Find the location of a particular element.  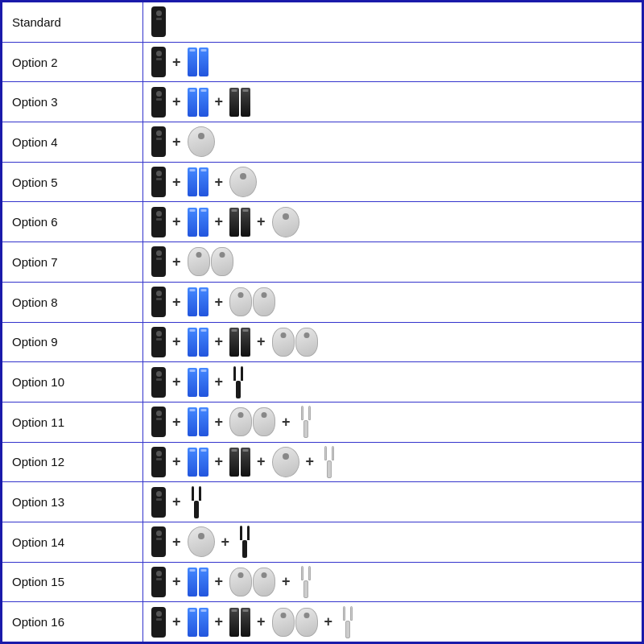

table-row: Option 14++ is located at coordinates (322, 543).